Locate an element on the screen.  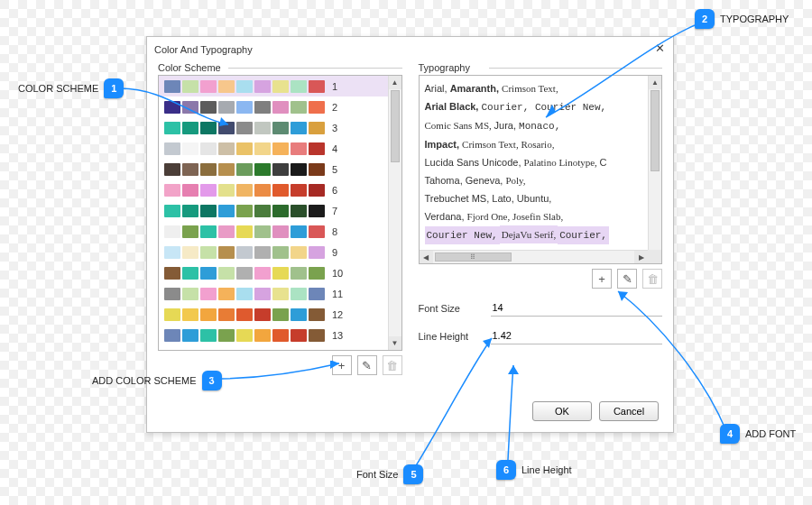
typography-row: Lucida Sans Unicode, Palatino Linotype, … is located at coordinates (536, 162).